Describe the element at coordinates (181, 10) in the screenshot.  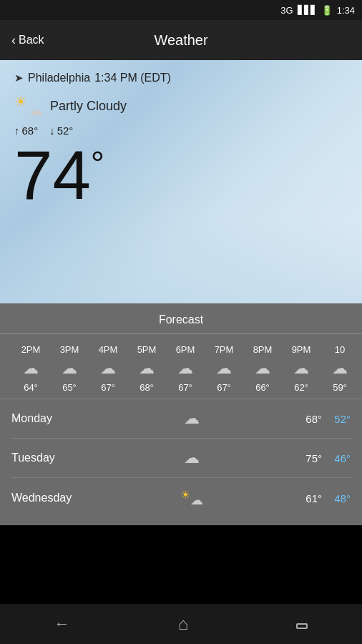
I see `status-bar: 3G ▋▋▋ 🔋 1:34` at that location.